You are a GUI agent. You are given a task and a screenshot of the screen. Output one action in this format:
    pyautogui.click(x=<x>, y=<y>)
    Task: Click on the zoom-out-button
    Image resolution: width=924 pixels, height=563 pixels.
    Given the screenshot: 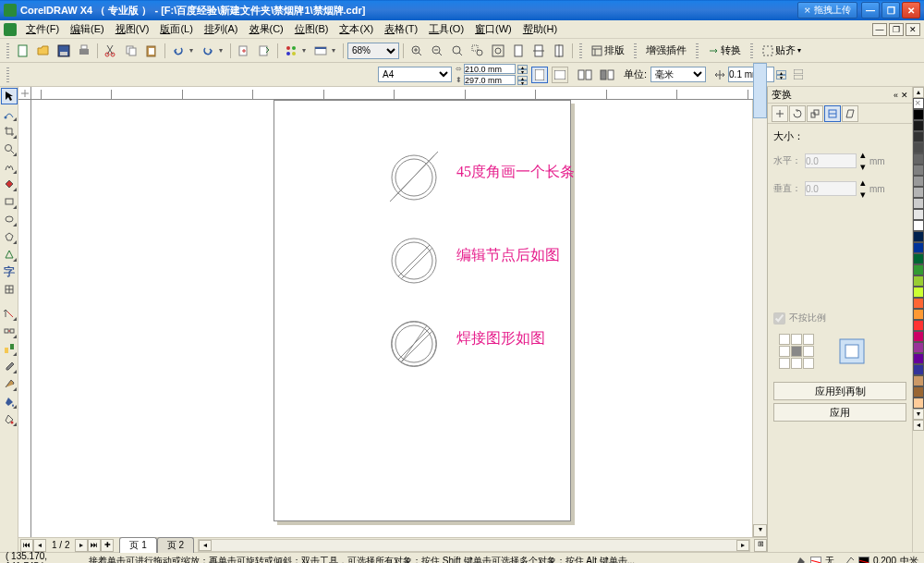 What is the action you would take?
    pyautogui.click(x=437, y=51)
    